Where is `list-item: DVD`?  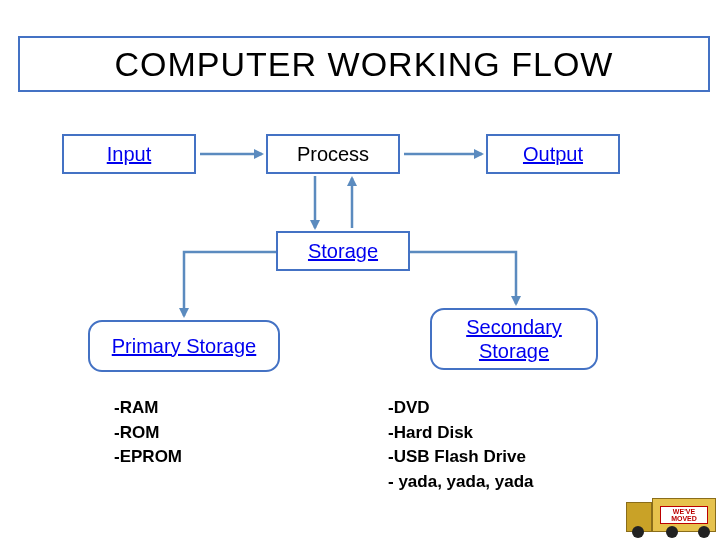
list-item: DVD is located at coordinates (461, 408).